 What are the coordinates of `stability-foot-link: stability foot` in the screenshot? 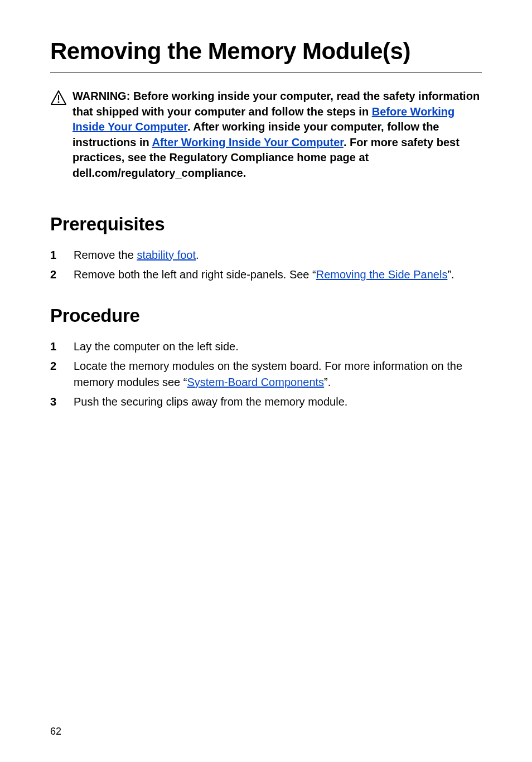 It's located at (166, 255).